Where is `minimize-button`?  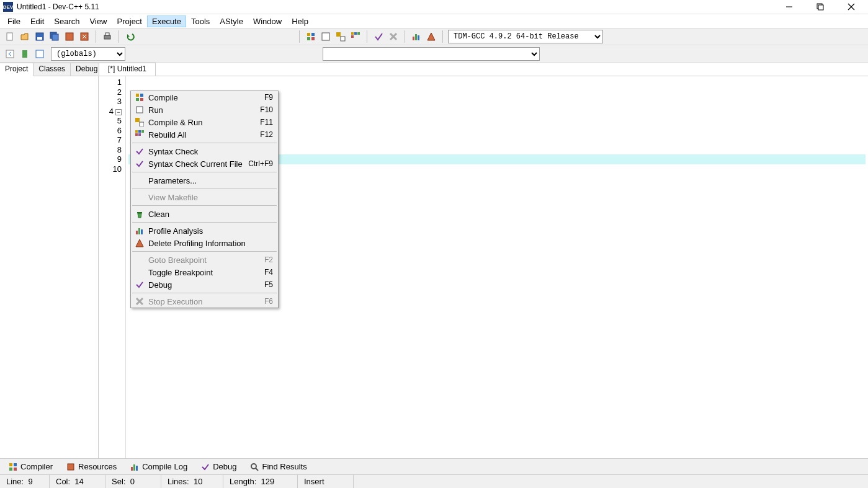 minimize-button is located at coordinates (789, 7).